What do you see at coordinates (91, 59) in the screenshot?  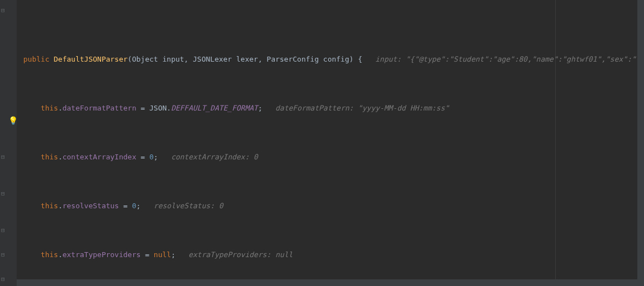 I see `method-name: DefaultJSONParser` at bounding box center [91, 59].